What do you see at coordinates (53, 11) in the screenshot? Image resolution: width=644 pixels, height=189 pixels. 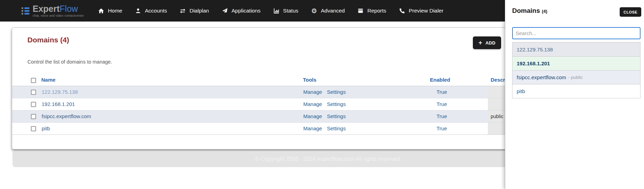 I see `brand-logo: ExpertFlow chat, voice and video contact…` at bounding box center [53, 11].